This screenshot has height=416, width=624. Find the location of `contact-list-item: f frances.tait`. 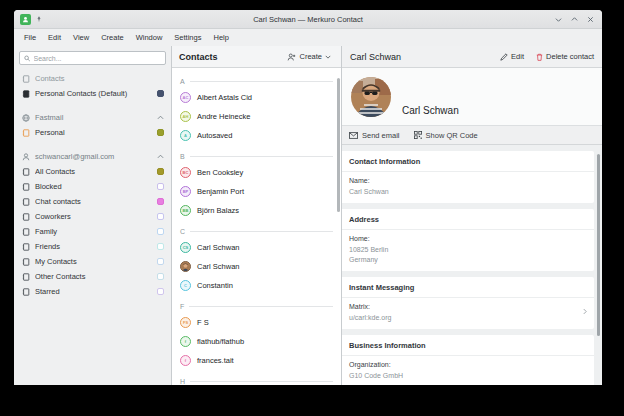

contact-list-item: f frances.tait is located at coordinates (256, 360).